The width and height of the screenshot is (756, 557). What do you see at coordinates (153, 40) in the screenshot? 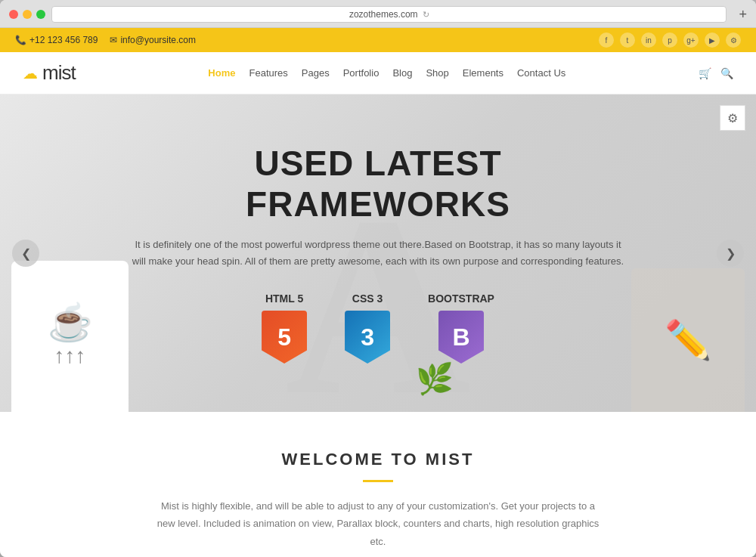
I see `email-info: ✉ info@yoursite.com` at bounding box center [153, 40].